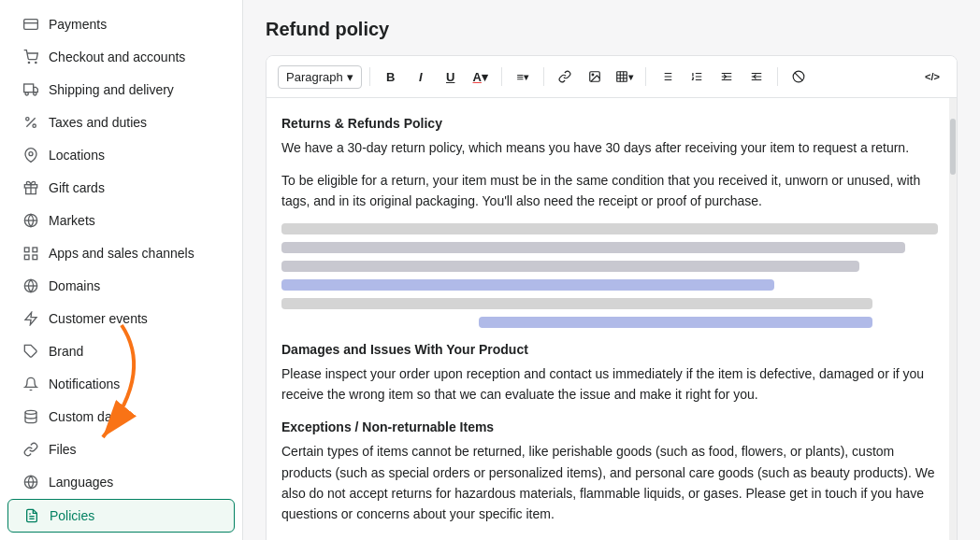 The image size is (980, 540). I want to click on section-para-2-0: Please inspect your order upon reception…, so click(610, 385).